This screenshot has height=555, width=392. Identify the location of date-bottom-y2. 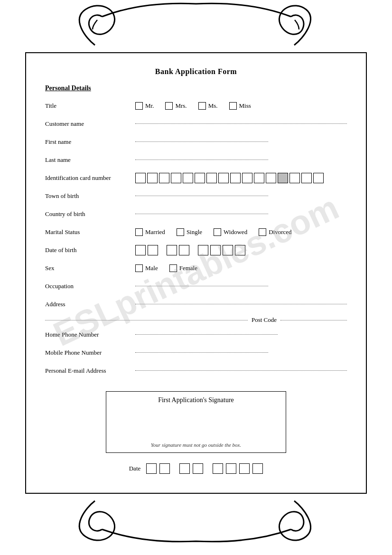
(231, 469).